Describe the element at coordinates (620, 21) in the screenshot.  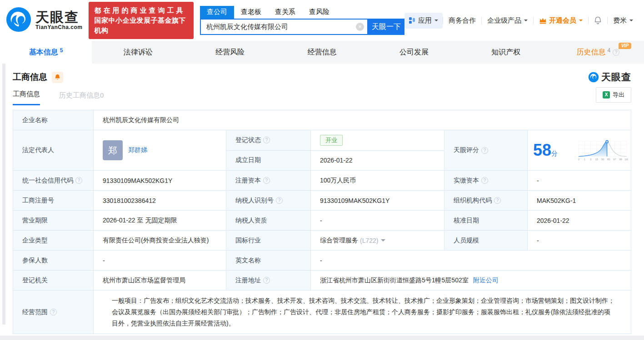
I see `username: 费米` at that location.